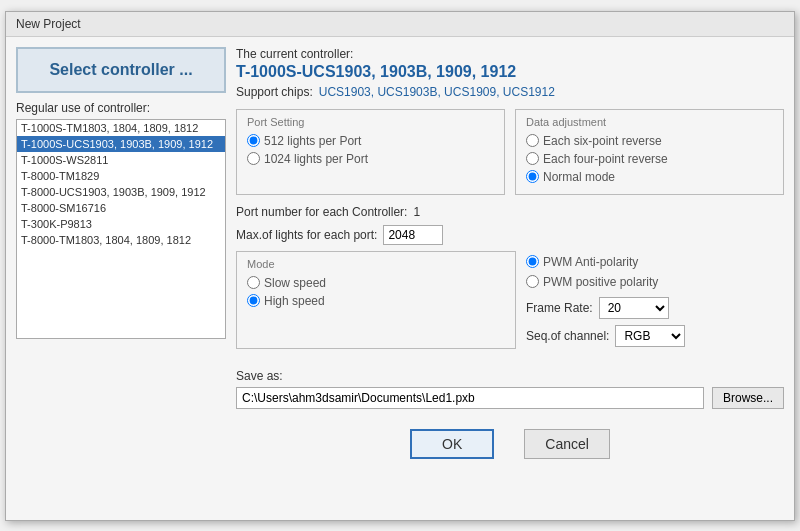 Image resolution: width=800 pixels, height=531 pixels. I want to click on pwm-box: PWM Anti-polarity PWM positive polarity …, so click(655, 304).